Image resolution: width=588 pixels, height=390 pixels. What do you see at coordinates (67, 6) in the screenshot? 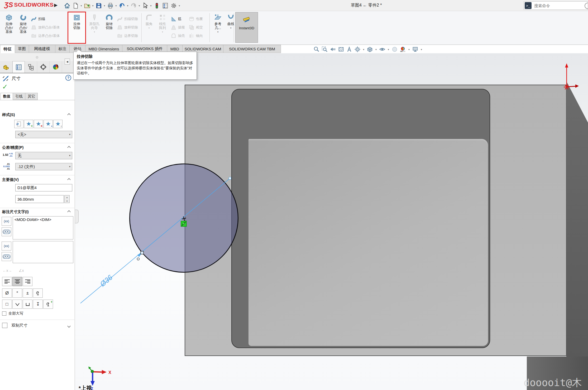
I see `home-button` at bounding box center [67, 6].